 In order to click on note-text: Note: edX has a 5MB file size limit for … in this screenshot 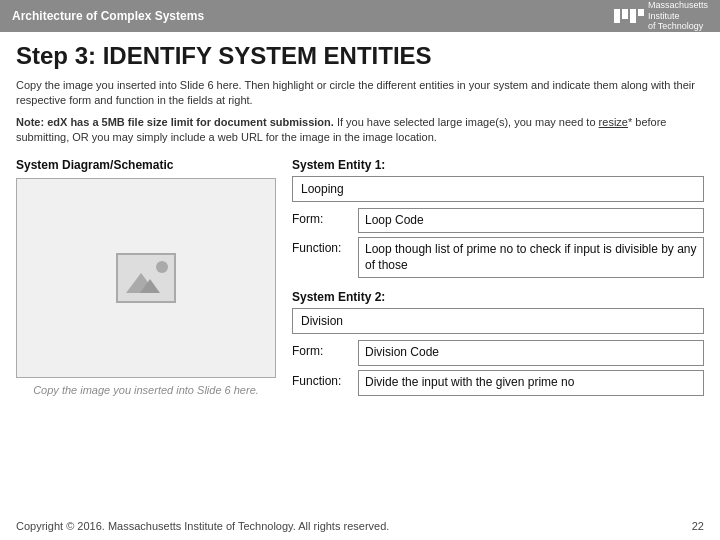, I will do `click(360, 130)`.